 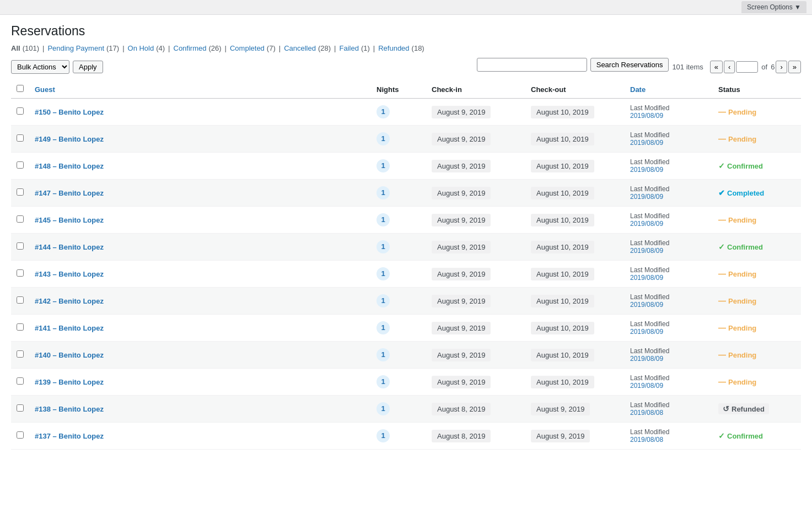 I want to click on filter-confirmed: Confirmed, so click(x=190, y=48).